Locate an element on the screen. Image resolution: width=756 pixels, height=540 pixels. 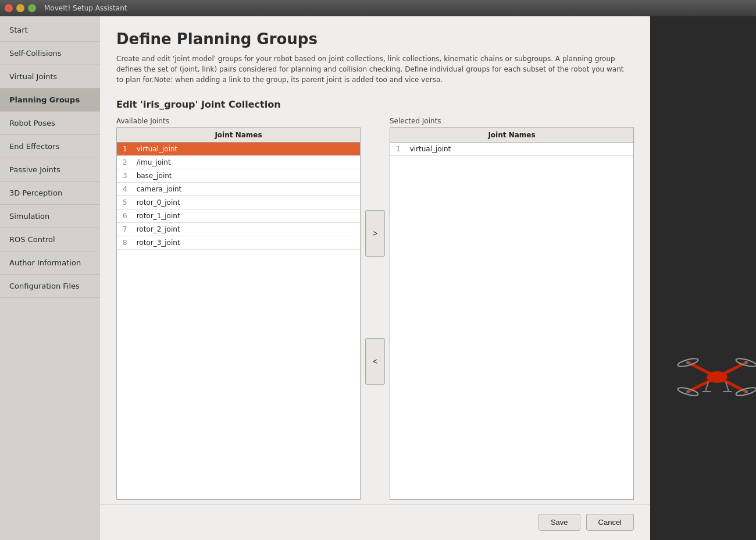
minimize-button is located at coordinates (20, 8).